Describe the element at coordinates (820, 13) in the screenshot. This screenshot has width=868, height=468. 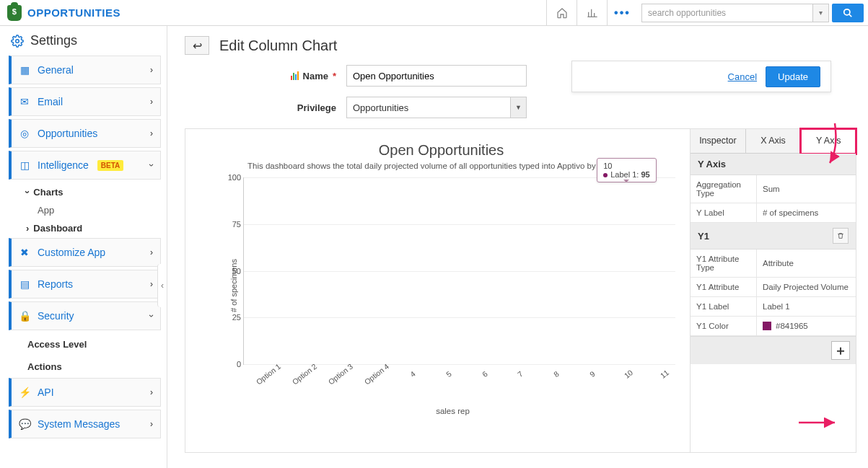
I see `search-dropdown-caret: ▾` at that location.